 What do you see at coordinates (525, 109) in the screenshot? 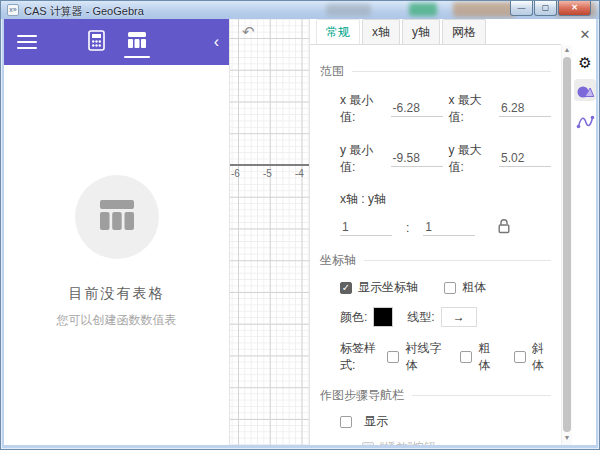
I see `xmax-input: 6.28` at bounding box center [525, 109].